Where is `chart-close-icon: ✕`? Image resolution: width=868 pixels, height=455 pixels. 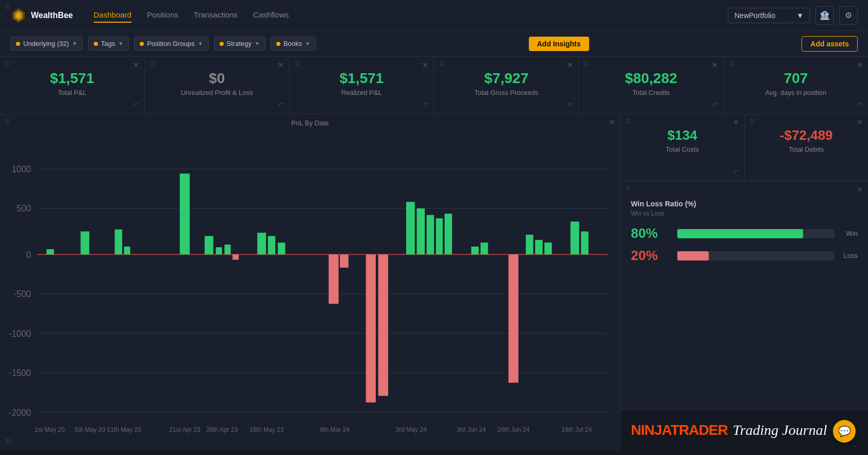 chart-close-icon: ✕ is located at coordinates (612, 122).